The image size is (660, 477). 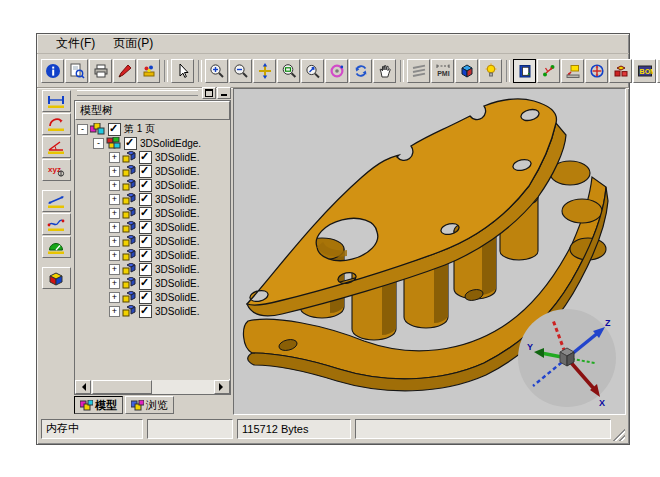 What do you see at coordinates (98, 405) in the screenshot?
I see `tab-model: 模型` at bounding box center [98, 405].